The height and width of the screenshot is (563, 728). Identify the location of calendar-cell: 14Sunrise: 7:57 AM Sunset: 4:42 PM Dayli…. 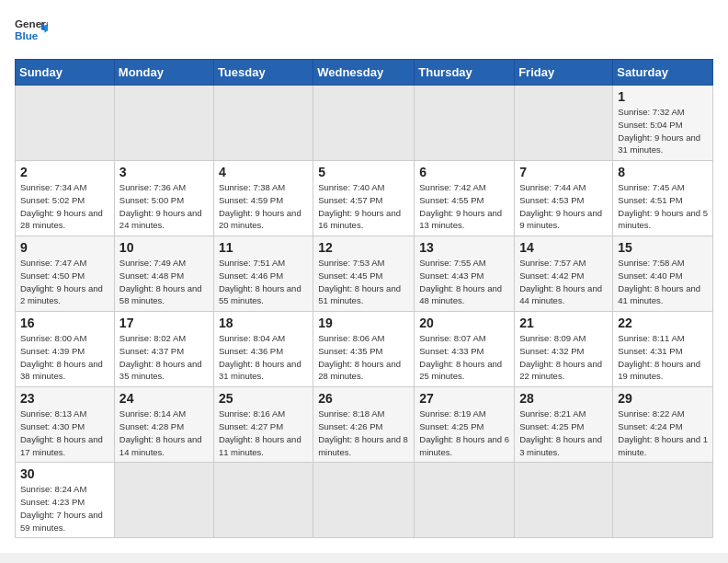
(564, 274).